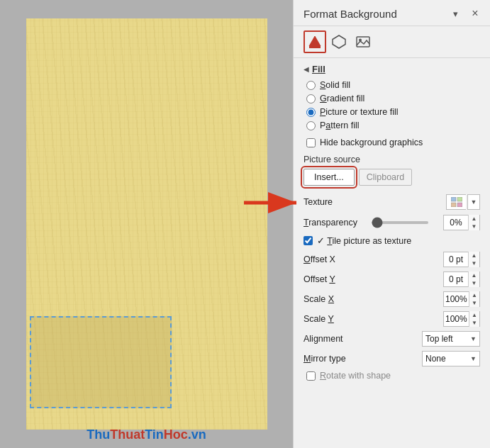  I want to click on scale-x-arrows: ▲ ▼, so click(474, 299).